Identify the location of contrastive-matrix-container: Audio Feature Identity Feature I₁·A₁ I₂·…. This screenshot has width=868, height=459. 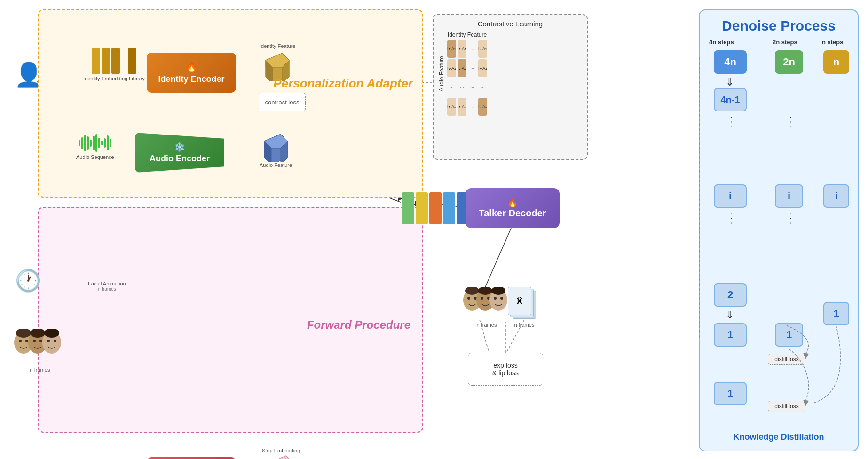
(510, 73).